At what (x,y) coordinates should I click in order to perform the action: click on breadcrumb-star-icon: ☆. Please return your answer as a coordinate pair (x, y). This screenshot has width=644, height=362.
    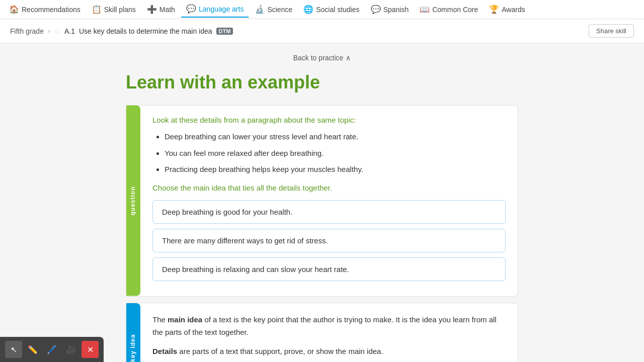
    Looking at the image, I should click on (57, 31).